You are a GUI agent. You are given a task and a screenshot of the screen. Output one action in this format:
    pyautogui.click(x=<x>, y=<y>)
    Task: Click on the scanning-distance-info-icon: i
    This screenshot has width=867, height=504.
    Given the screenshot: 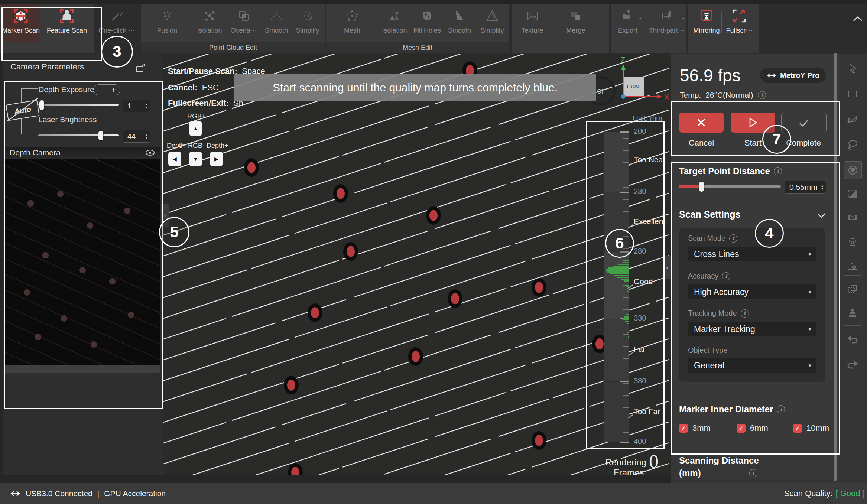 What is the action you would take?
    pyautogui.click(x=753, y=473)
    